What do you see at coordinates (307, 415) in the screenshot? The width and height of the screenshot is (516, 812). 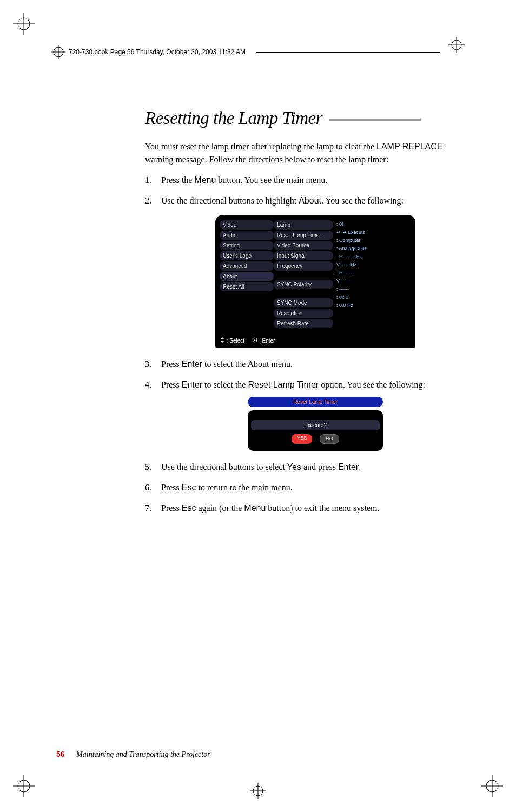 I see `step-4: Press Enter to select the Reset Lamp Tim…` at bounding box center [307, 415].